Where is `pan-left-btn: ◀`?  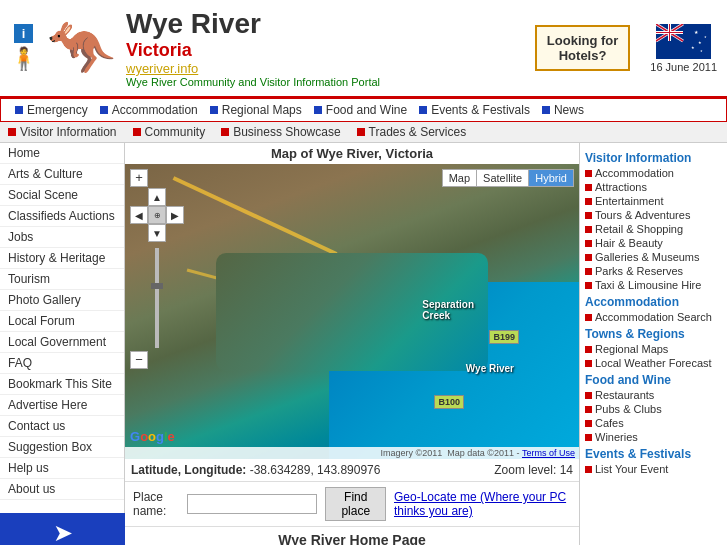 pan-left-btn: ◀ is located at coordinates (139, 215).